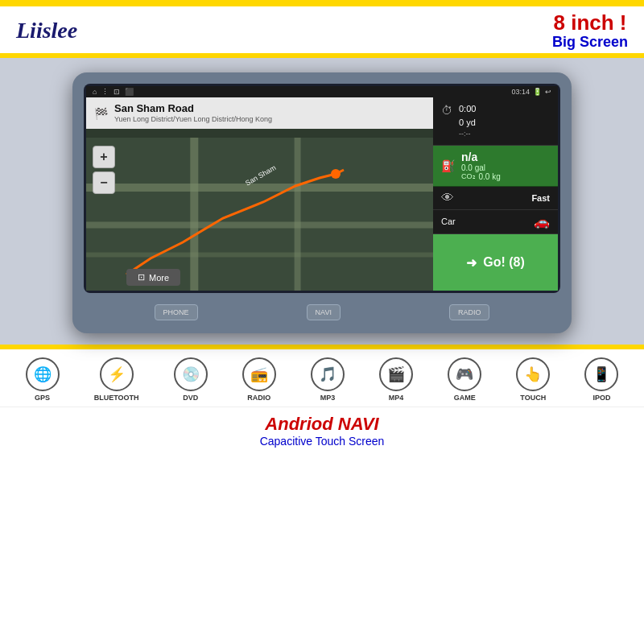 The width and height of the screenshot is (644, 644). I want to click on more-button: ⊡ More, so click(153, 277).